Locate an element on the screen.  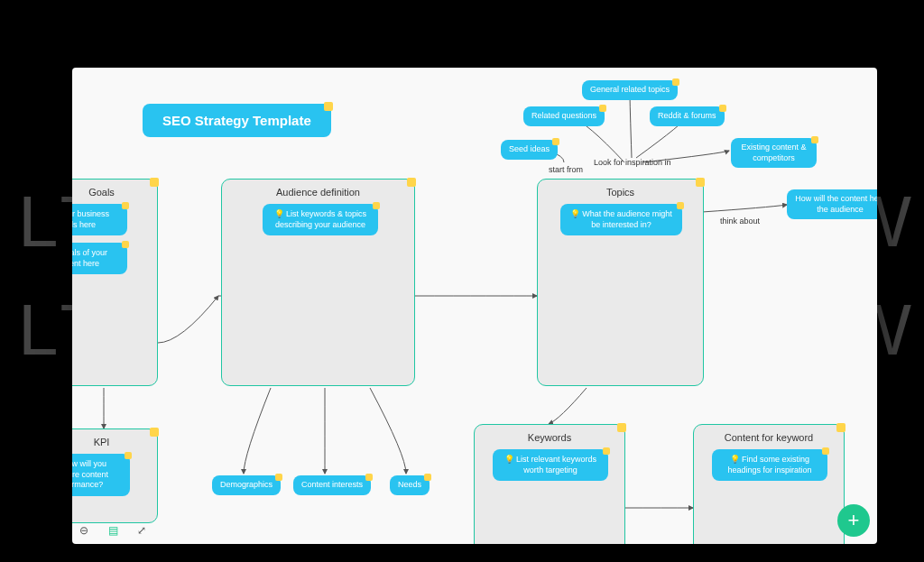
panel-content: Content for keyword Find some existing h… is located at coordinates (769, 484).